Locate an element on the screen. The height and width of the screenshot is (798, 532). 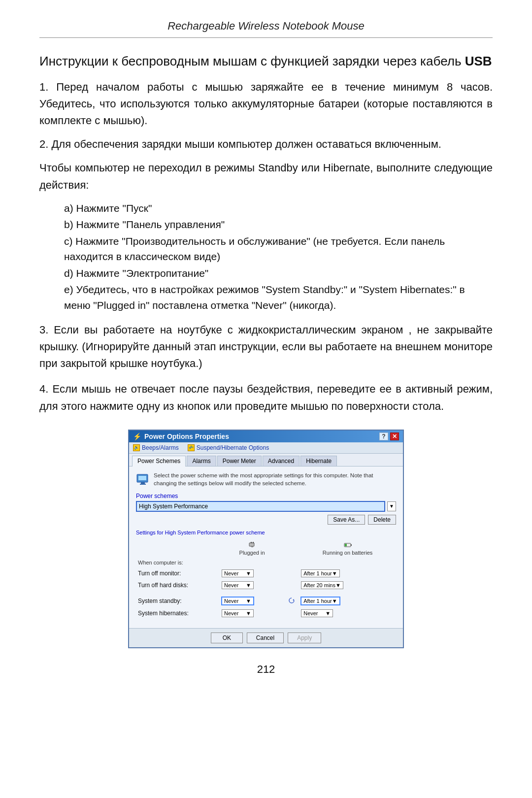
settings-label: Settings for High System Performance pow… is located at coordinates (266, 532).